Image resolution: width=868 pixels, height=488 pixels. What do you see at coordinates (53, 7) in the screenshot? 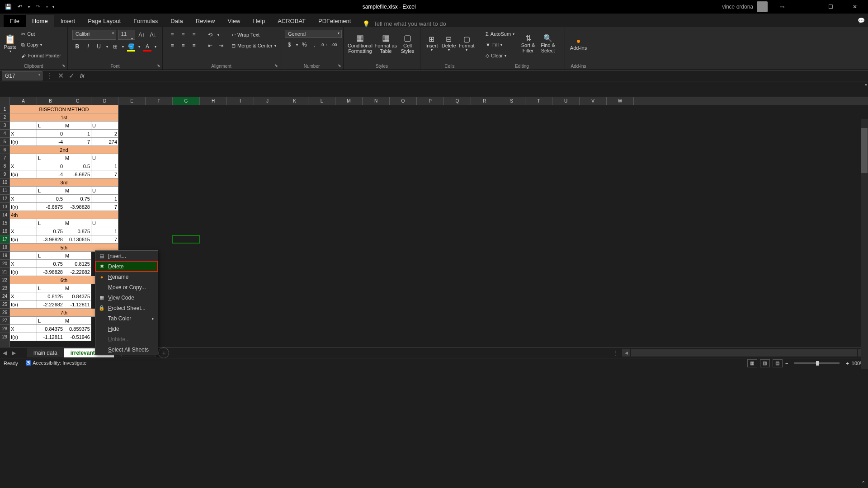
I see `qat-customize-icon: ▾` at bounding box center [53, 7].